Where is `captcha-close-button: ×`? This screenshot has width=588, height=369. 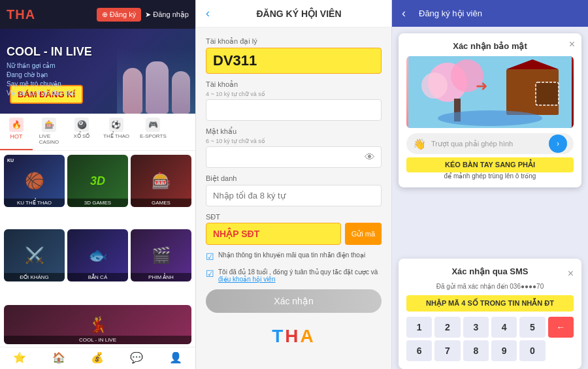 captcha-close-button: × is located at coordinates (572, 44).